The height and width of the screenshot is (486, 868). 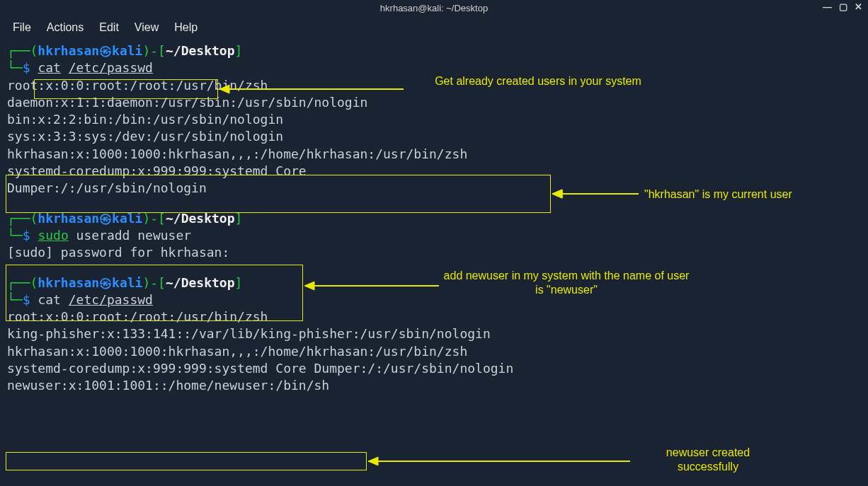 I want to click on prompt-user: hkrhasan, so click(x=68, y=51).